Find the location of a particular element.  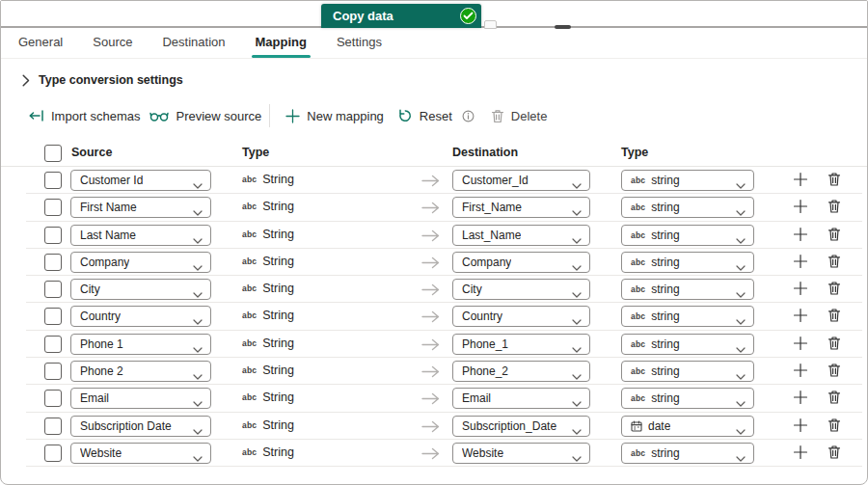

activity-card-edge is located at coordinates (490, 25).